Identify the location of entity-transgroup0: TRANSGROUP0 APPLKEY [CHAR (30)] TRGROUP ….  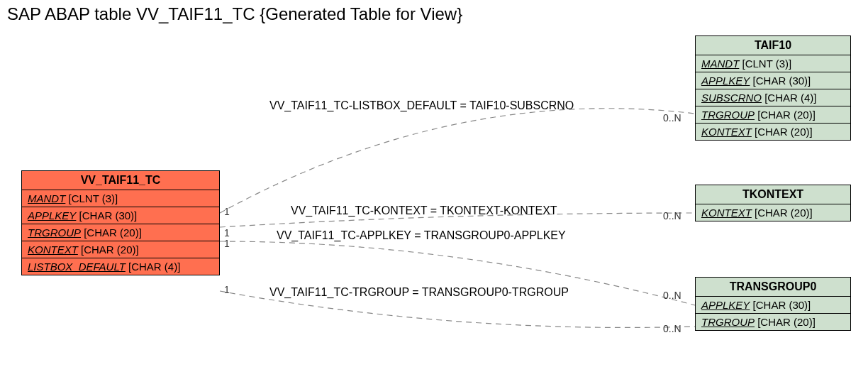
(773, 304).